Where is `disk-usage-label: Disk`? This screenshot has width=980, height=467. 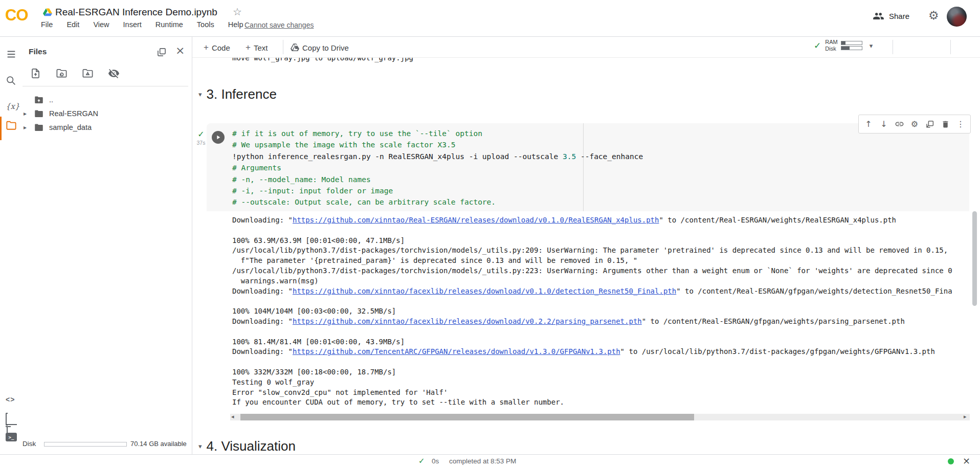
disk-usage-label: Disk is located at coordinates (29, 444).